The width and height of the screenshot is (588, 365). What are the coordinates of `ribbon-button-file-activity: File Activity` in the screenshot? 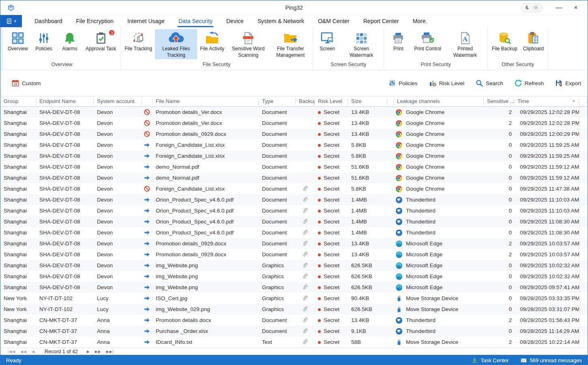 It's located at (212, 41).